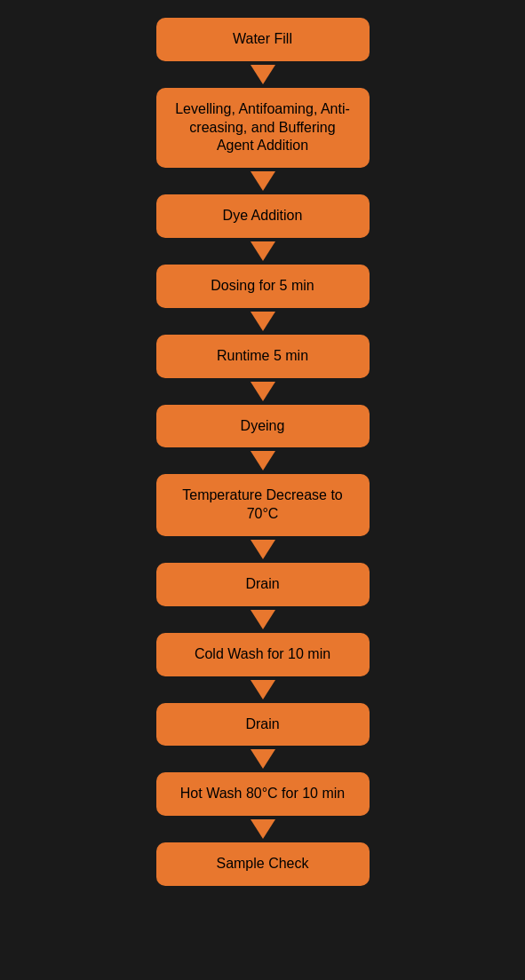 Image resolution: width=525 pixels, height=980 pixels. I want to click on step-hot-wash: Hot Wash 80°C for 10 min, so click(263, 794).